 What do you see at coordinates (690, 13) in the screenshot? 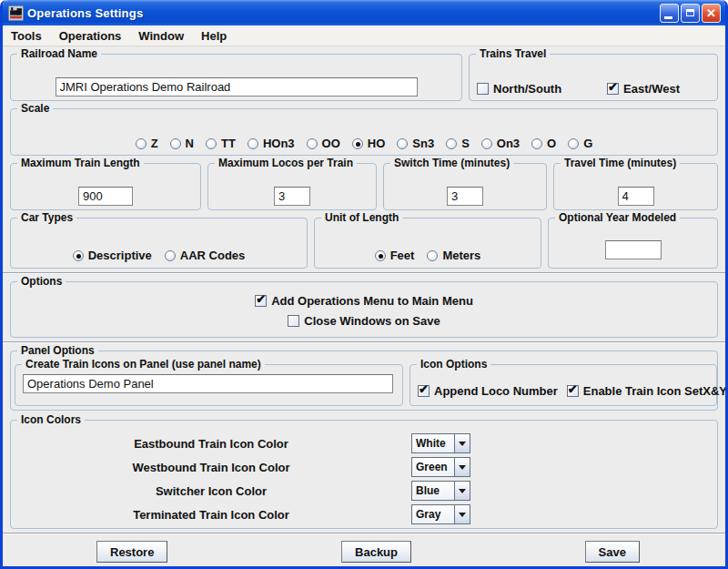
I see `maximize-button` at bounding box center [690, 13].